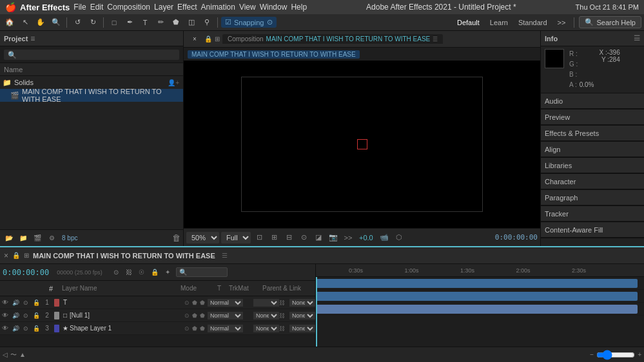  I want to click on project-new-folder-btn: 📁, so click(23, 238).